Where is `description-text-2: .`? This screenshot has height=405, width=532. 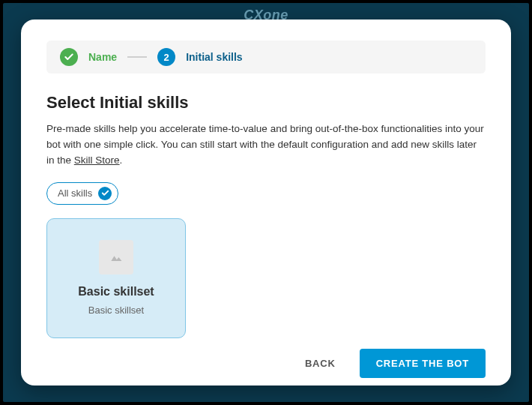
description-text-2: . is located at coordinates (121, 160).